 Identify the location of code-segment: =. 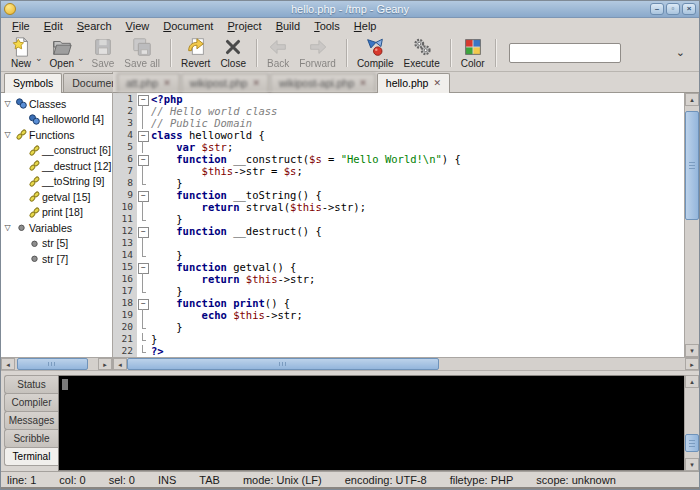
(332, 159).